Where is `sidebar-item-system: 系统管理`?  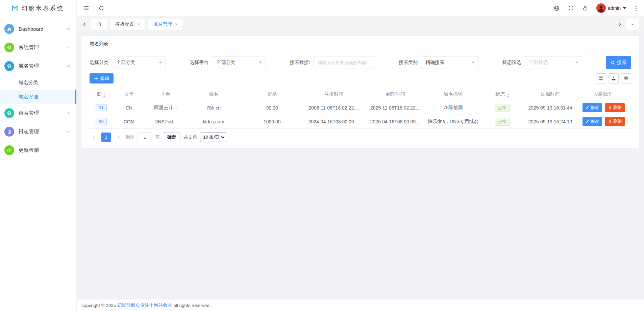
sidebar-item-system: 系统管理 is located at coordinates (38, 47).